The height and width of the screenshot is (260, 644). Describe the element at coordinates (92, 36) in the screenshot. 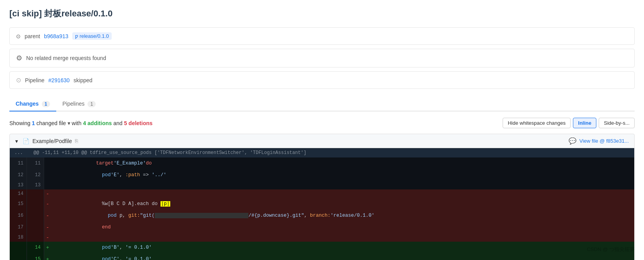

I see `branch-badge: ƿ release/0.1.0` at that location.